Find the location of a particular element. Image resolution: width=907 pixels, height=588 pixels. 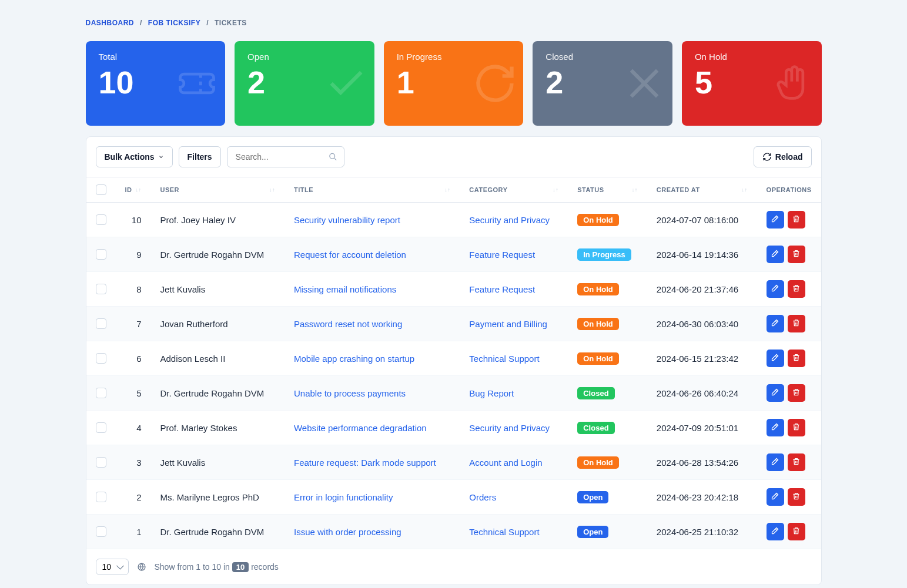

status-badge: In Progress is located at coordinates (604, 255).